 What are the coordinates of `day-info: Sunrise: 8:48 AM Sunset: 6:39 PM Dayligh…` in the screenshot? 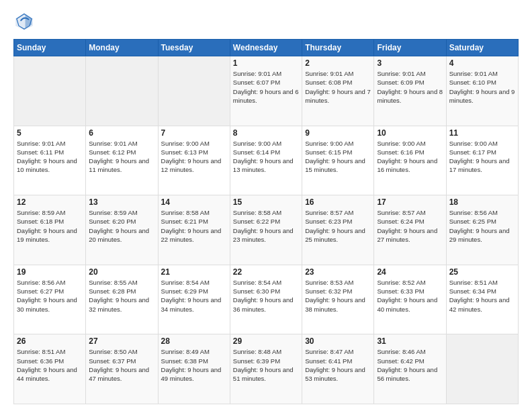 It's located at (266, 365).